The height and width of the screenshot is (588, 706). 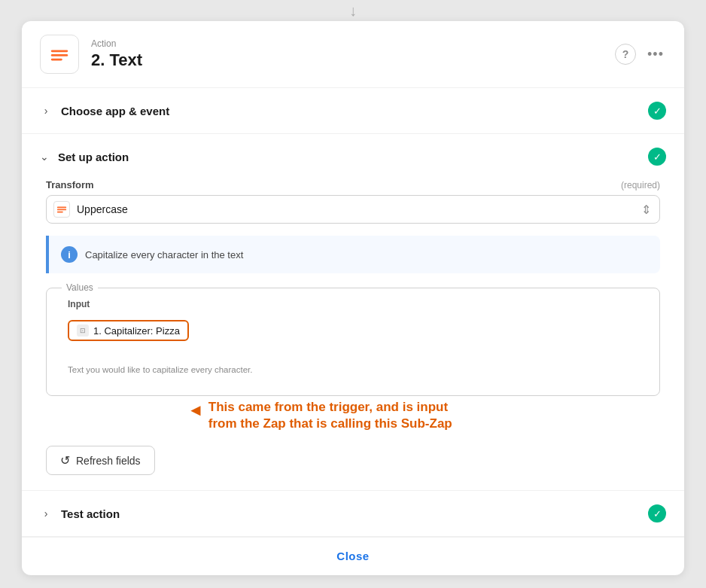 I want to click on checkmark-icon-test: ✓, so click(x=658, y=513).